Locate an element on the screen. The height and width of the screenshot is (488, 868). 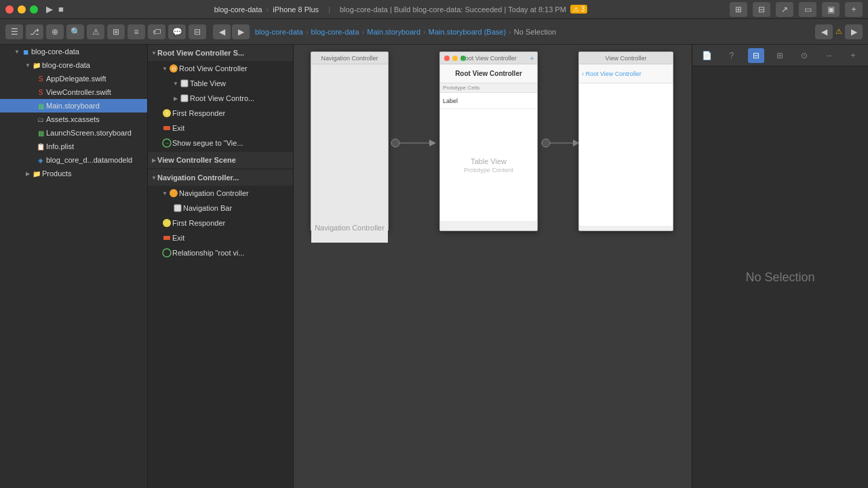
breadcrumb-sep2: › is located at coordinates (363, 32).